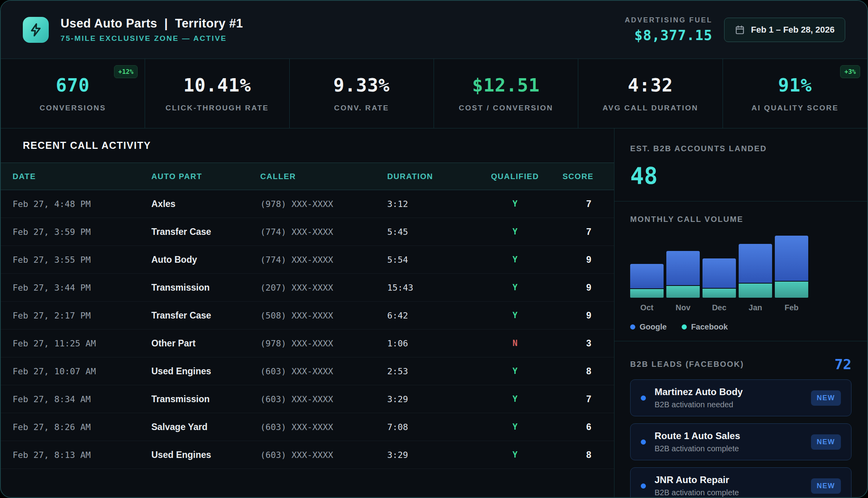 The width and height of the screenshot is (868, 498). I want to click on date-cell: Feb 27, 11:25 AM, so click(82, 343).